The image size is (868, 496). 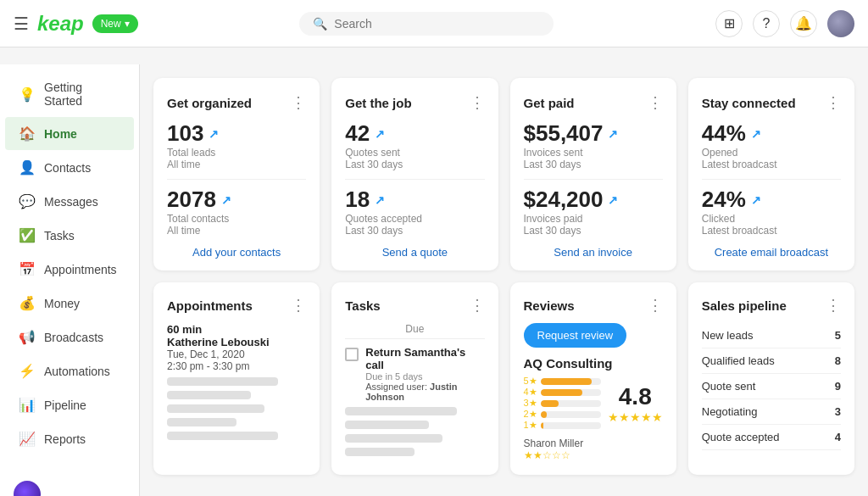 What do you see at coordinates (771, 412) in the screenshot?
I see `pipeline-item-negotiating: Negotiating 3` at bounding box center [771, 412].